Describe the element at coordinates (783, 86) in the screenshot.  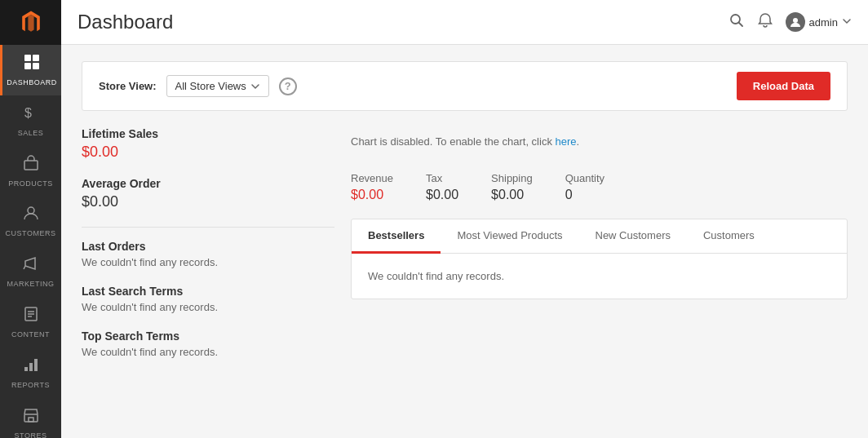
I see `reload-data-button: Reload Data` at that location.